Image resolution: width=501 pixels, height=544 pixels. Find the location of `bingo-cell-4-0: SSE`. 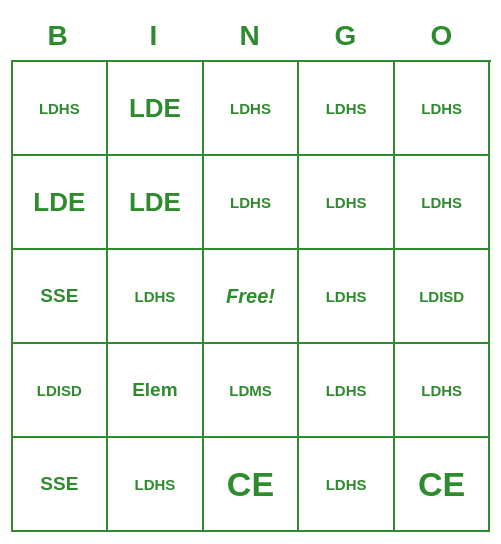

bingo-cell-4-0: SSE is located at coordinates (61, 485).